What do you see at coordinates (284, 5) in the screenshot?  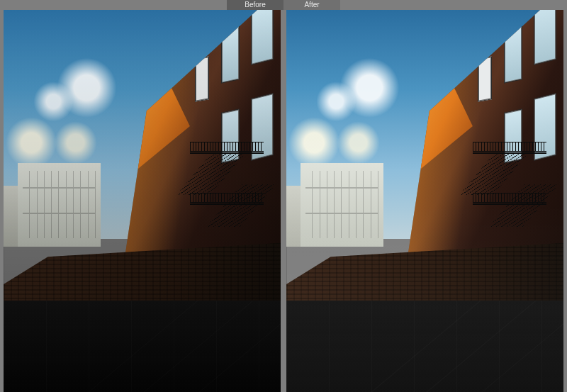 I see `compare-header: Before After` at bounding box center [284, 5].